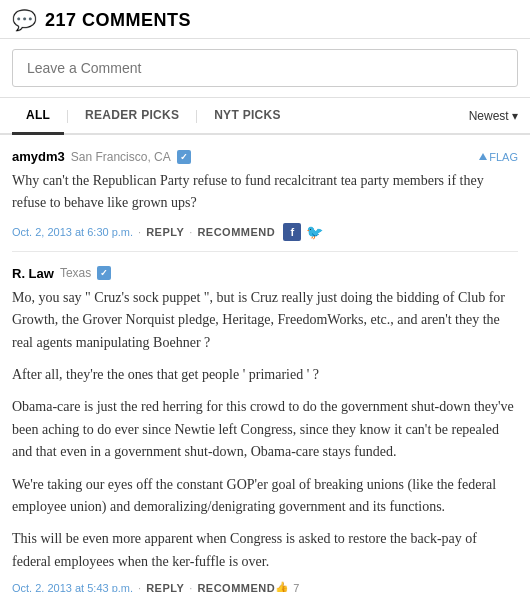 Image resolution: width=530 pixels, height=592 pixels. What do you see at coordinates (494, 116) in the screenshot?
I see `sort-dropdown: Newest ▾` at bounding box center [494, 116].